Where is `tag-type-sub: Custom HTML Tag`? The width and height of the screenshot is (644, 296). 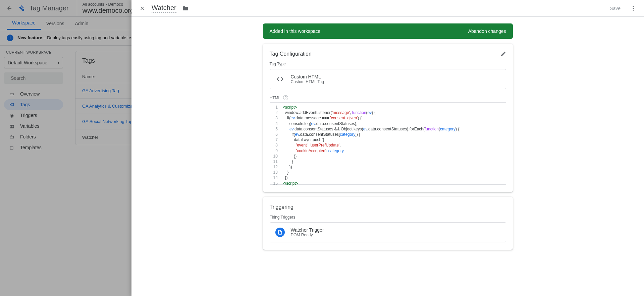
tag-type-sub: Custom HTML Tag is located at coordinates (307, 82).